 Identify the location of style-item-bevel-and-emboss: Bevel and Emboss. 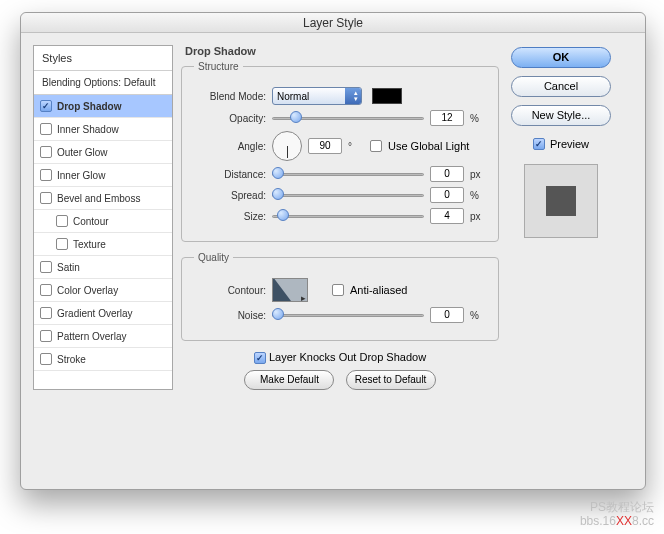
(103, 198).